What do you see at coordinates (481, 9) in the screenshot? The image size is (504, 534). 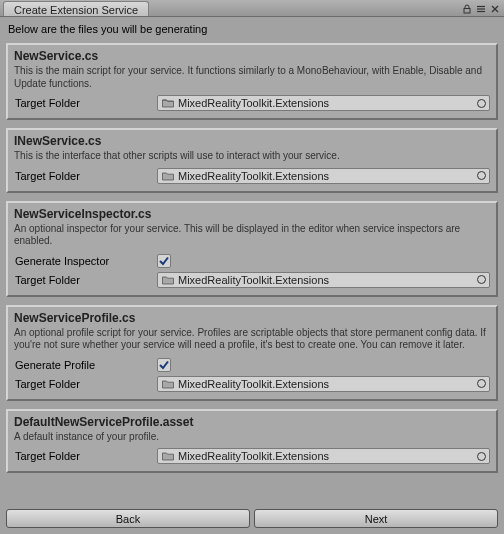 I see `menu-icon` at bounding box center [481, 9].